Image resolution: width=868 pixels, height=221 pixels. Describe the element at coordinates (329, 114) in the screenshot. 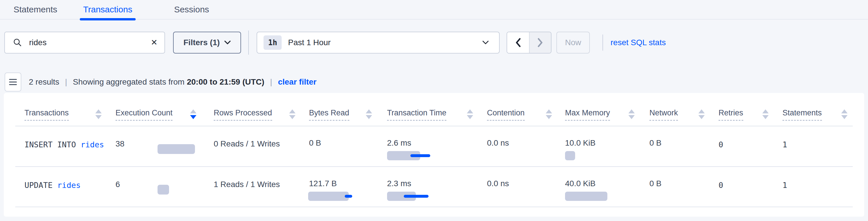

I see `col-header-bytes-read: Bytes Read` at that location.